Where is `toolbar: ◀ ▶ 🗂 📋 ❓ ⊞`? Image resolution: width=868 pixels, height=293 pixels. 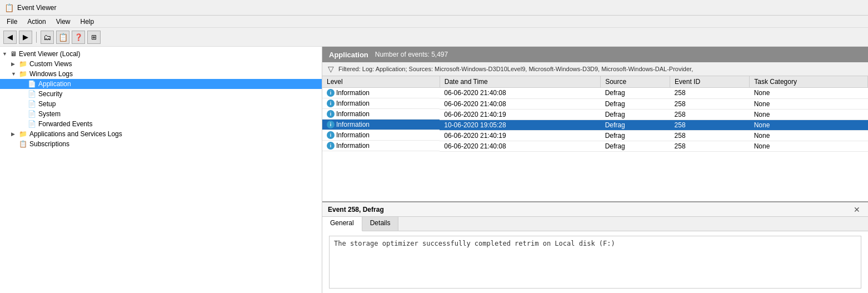
toolbar: ◀ ▶ 🗂 📋 ❓ ⊞ is located at coordinates (434, 37).